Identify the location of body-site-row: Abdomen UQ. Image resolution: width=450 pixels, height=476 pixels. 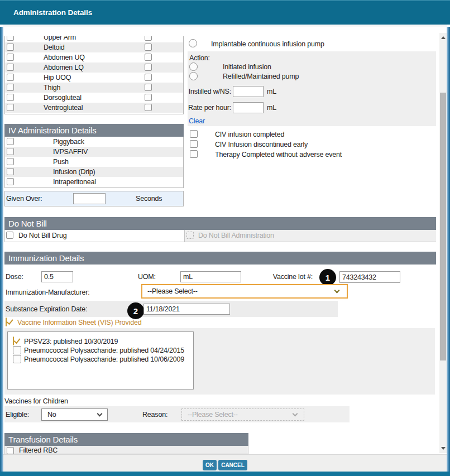
(94, 57).